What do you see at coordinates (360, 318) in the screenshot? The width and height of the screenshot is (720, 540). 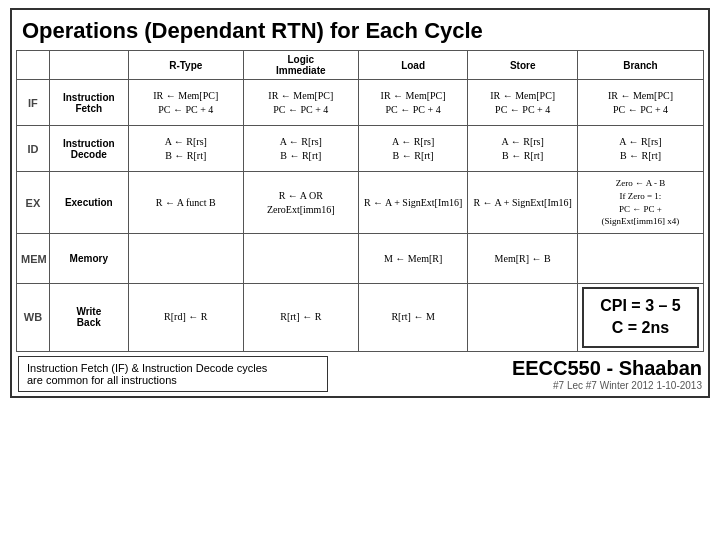 I see `table-row-wb: WB WriteBack R[rd] ← R R[rt] ← R R[rt] ←…` at bounding box center [360, 318].